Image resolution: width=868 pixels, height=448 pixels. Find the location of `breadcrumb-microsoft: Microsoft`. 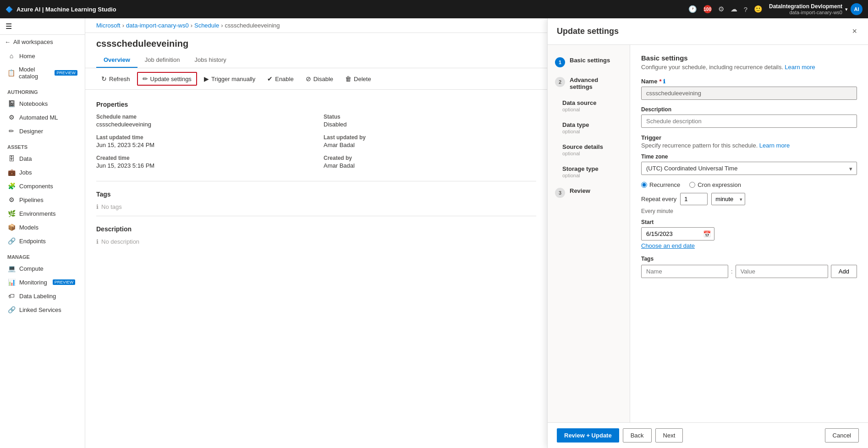

breadcrumb-microsoft: Microsoft is located at coordinates (108, 26).